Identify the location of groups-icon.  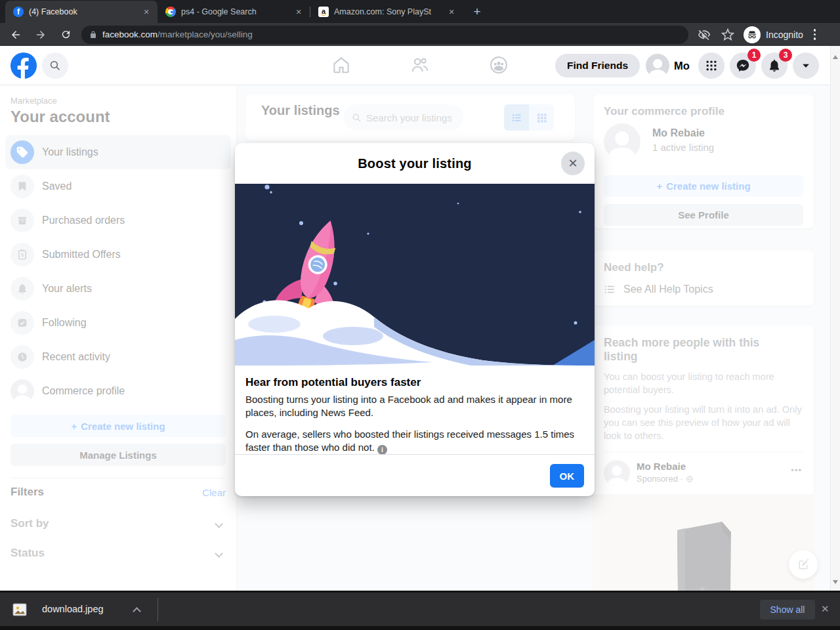
(499, 65).